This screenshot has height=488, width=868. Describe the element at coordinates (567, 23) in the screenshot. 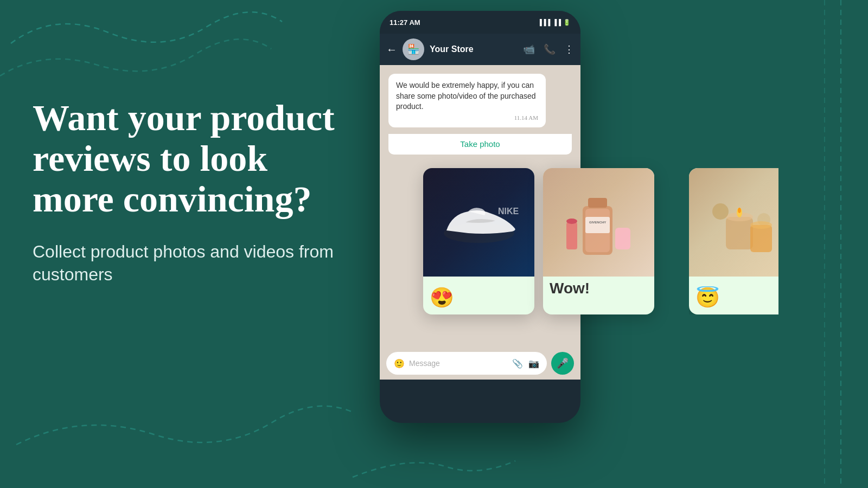

I see `battery-icon: 🔋` at that location.